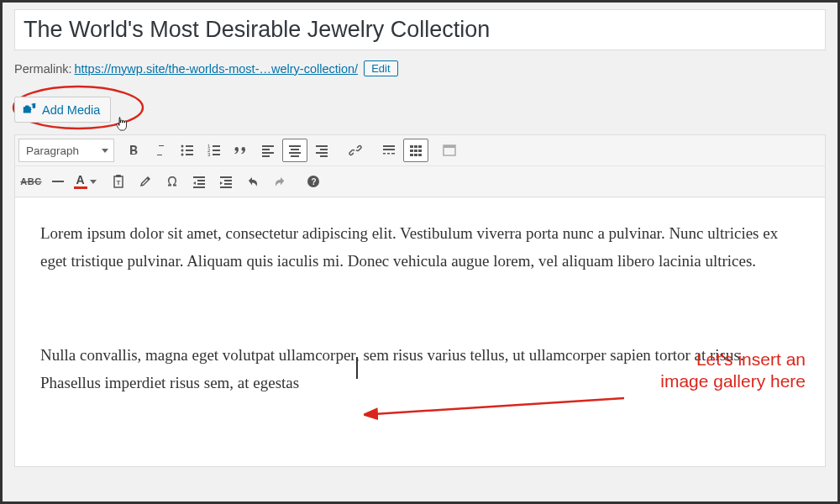 The width and height of the screenshot is (840, 504). I want to click on text-color-button: A, so click(85, 181).